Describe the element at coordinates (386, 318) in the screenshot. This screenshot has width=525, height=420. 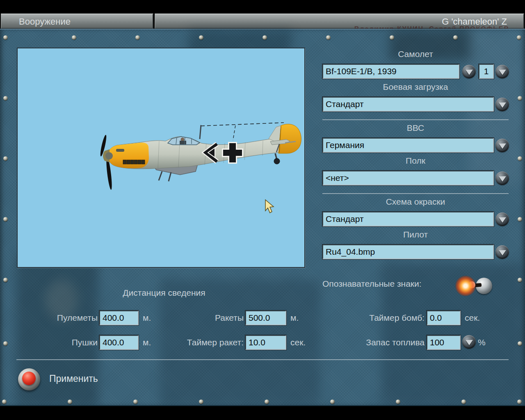
I see `bomb-timer-label: Таймер бомб:` at that location.